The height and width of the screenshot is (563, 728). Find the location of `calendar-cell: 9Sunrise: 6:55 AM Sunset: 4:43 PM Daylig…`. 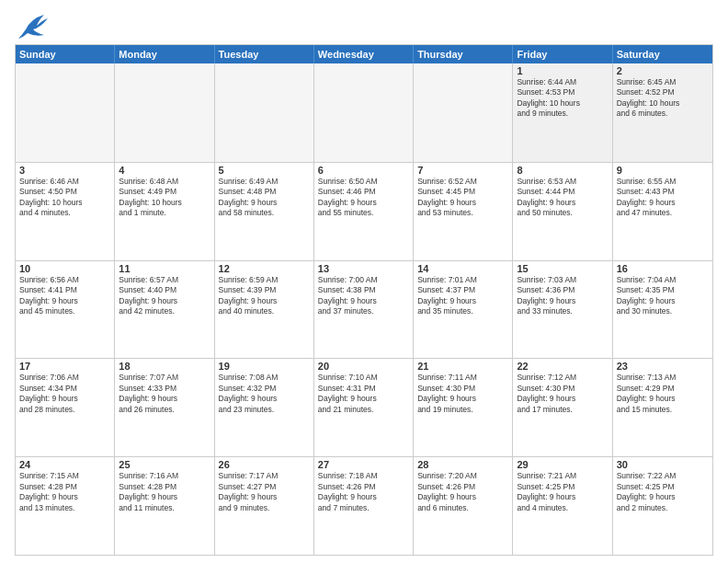

calendar-cell: 9Sunrise: 6:55 AM Sunset: 4:43 PM Daylig… is located at coordinates (663, 212).